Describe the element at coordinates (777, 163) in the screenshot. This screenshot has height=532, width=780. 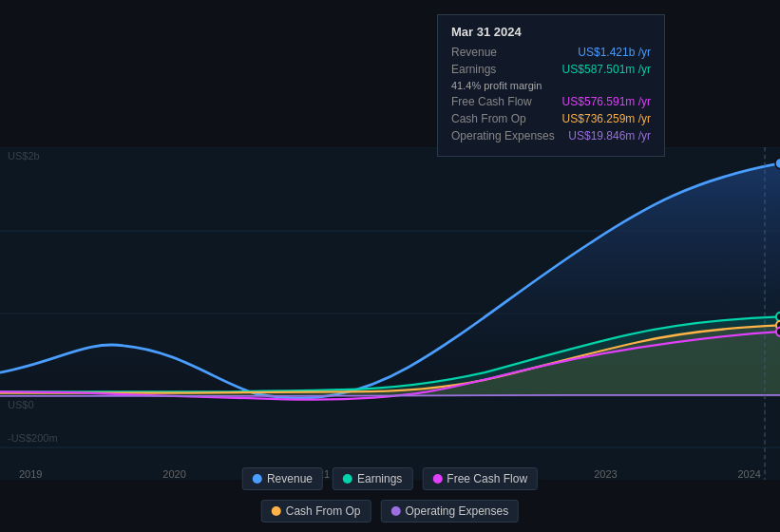
I see `revenue-dot` at that location.